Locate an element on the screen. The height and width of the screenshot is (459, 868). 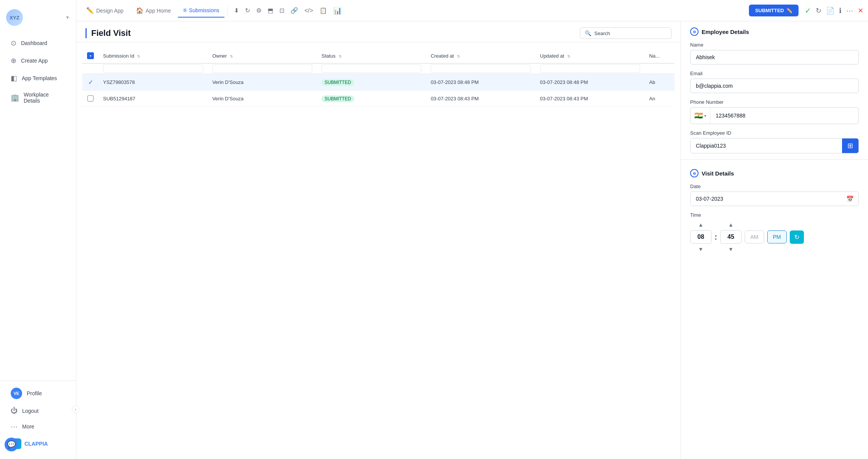
section-divider is located at coordinates (774, 159).